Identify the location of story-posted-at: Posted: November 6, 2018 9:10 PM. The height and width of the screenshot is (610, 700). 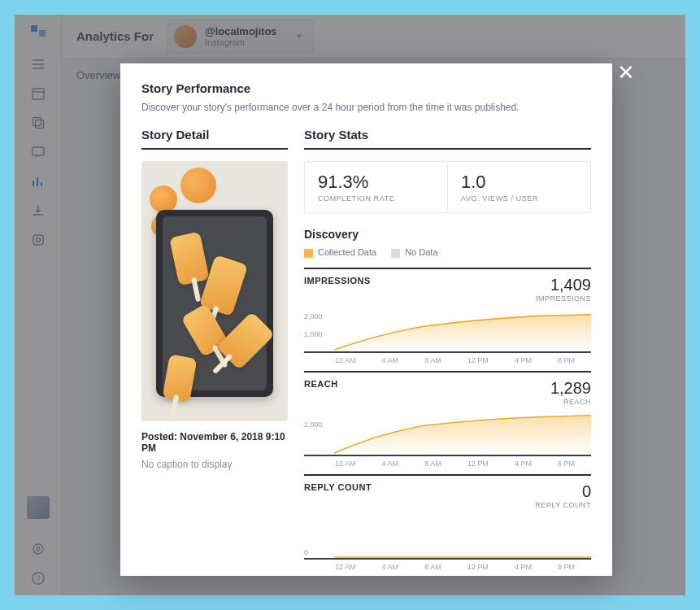
(215, 442).